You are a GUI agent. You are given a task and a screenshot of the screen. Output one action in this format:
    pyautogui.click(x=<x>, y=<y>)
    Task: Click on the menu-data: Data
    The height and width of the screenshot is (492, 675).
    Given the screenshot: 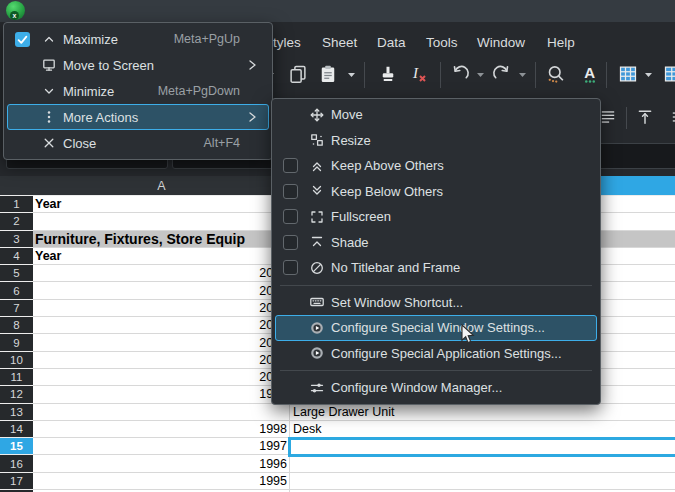 What is the action you would take?
    pyautogui.click(x=392, y=42)
    